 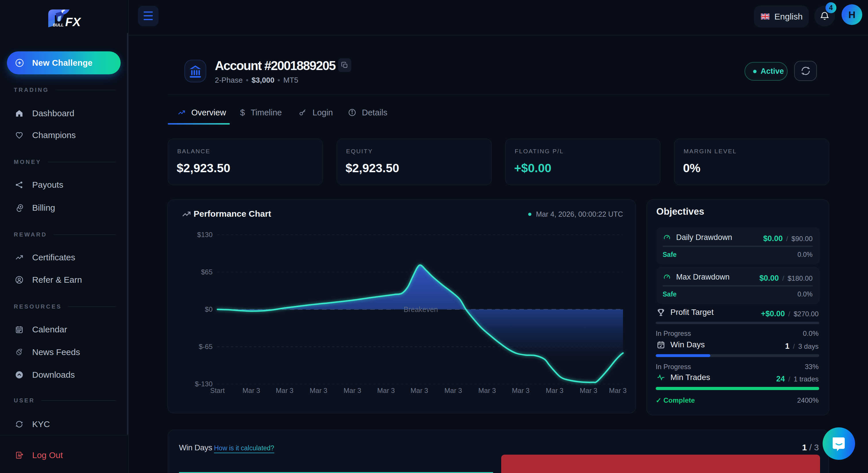 What do you see at coordinates (209, 309) in the screenshot?
I see `svg-text: $0` at bounding box center [209, 309].